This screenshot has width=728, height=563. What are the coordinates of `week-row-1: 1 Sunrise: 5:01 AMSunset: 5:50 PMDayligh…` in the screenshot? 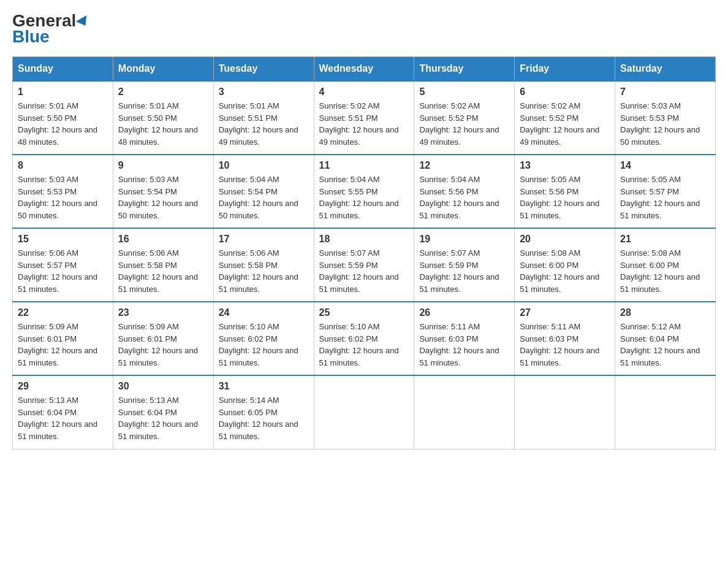 It's located at (364, 118).